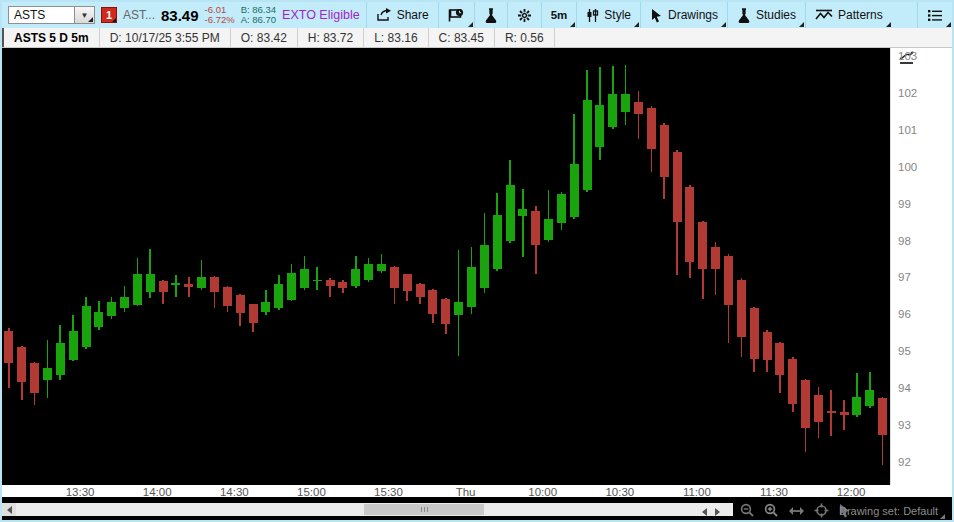 The width and height of the screenshot is (954, 522). Describe the element at coordinates (904, 425) in the screenshot. I see `price-tick-label: 93` at that location.